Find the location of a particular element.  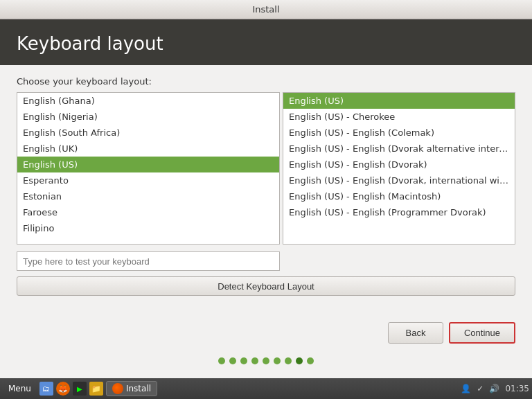

list-item: English (US) - English (Colemak) is located at coordinates (399, 133).